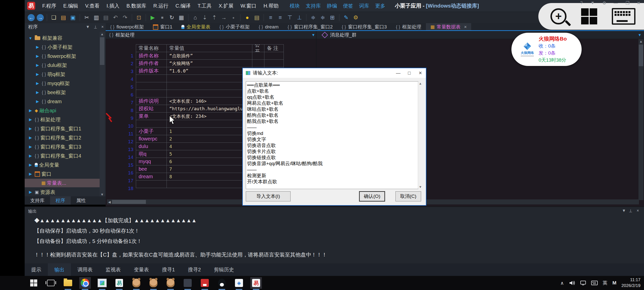 Image resolution: width=644 pixels, height=290 pixels. Describe the element at coordinates (151, 56) in the screenshot. I see `table-cell-name: 插件名称` at that location.